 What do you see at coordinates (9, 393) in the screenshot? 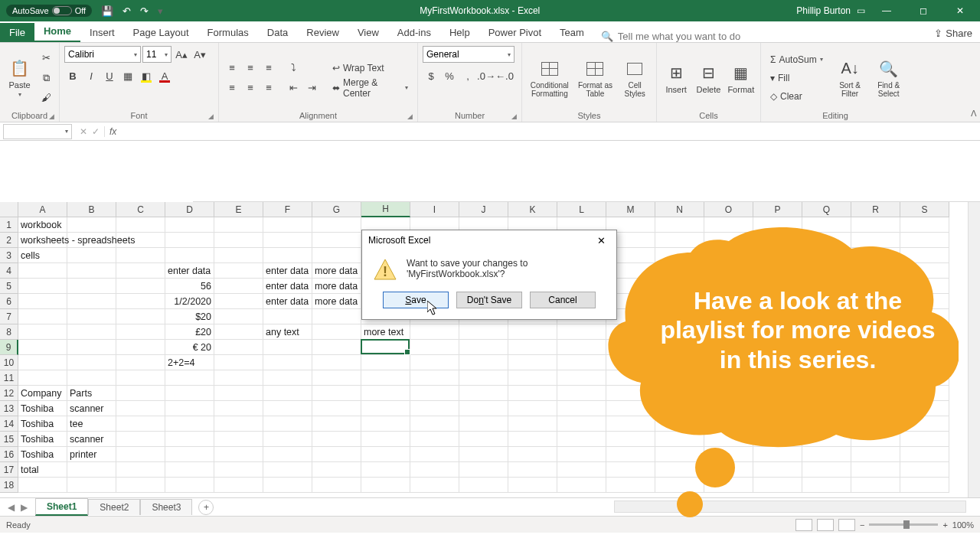
I see `row-header: 12` at bounding box center [9, 393].